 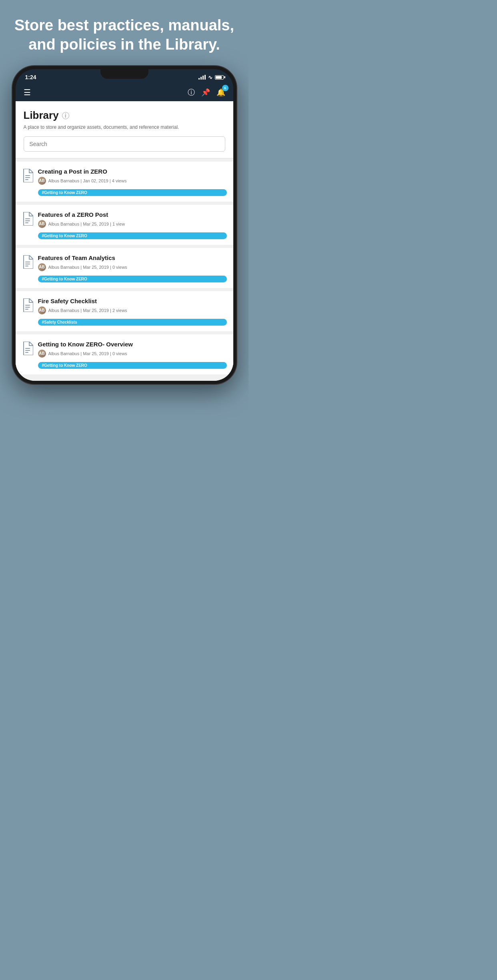 What do you see at coordinates (132, 301) in the screenshot?
I see `item-title: Fire Safety Checklist` at bounding box center [132, 301].